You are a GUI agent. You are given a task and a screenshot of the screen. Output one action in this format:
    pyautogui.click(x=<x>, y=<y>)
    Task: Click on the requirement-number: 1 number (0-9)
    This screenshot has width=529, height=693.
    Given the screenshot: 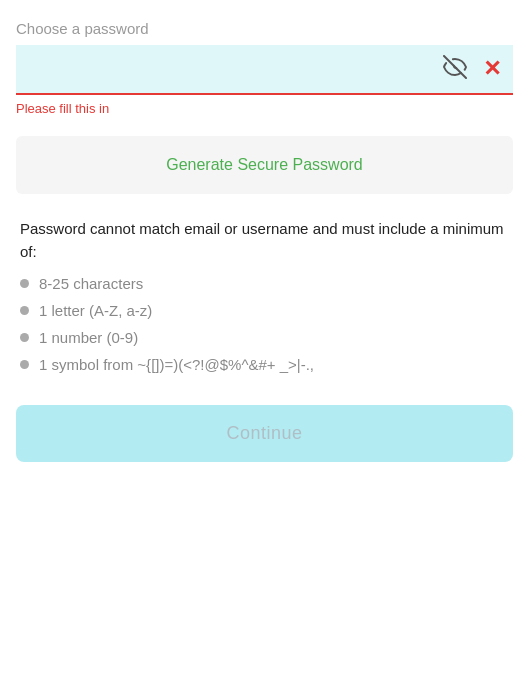 What is the action you would take?
    pyautogui.click(x=88, y=338)
    